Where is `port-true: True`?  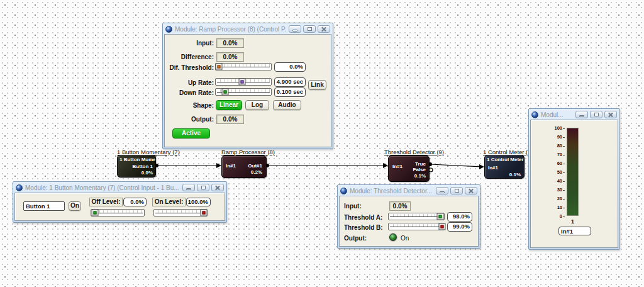
port-true: True is located at coordinates (420, 164).